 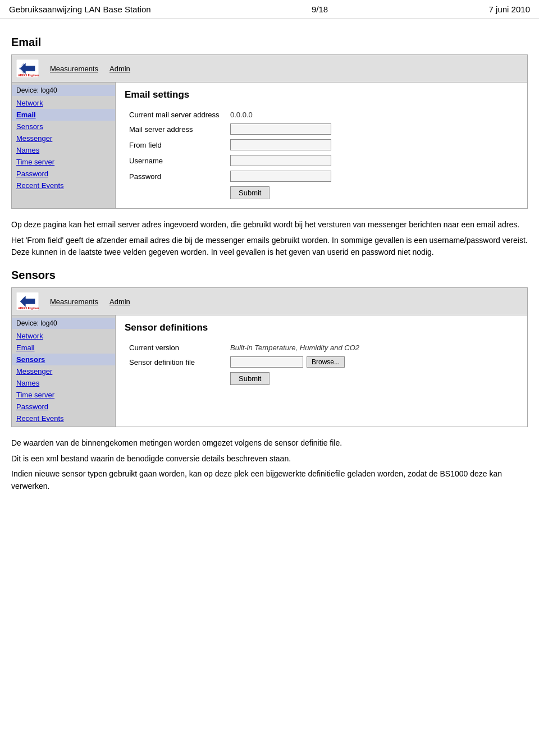 I want to click on sensors-admin-nav-button: Admin, so click(x=120, y=302).